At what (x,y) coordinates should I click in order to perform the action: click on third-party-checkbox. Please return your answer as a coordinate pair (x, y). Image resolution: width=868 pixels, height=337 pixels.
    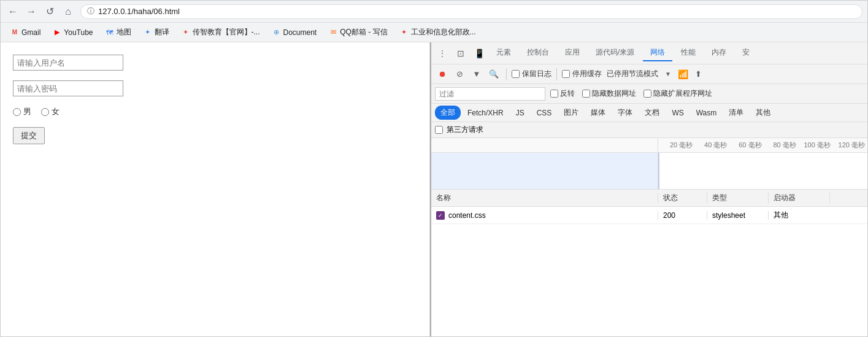
    Looking at the image, I should click on (439, 130).